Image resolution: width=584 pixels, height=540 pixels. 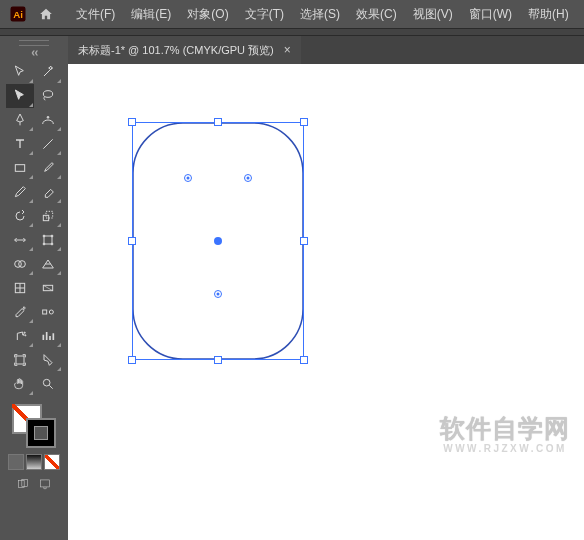 I want to click on control-strip, so click(x=292, y=32).